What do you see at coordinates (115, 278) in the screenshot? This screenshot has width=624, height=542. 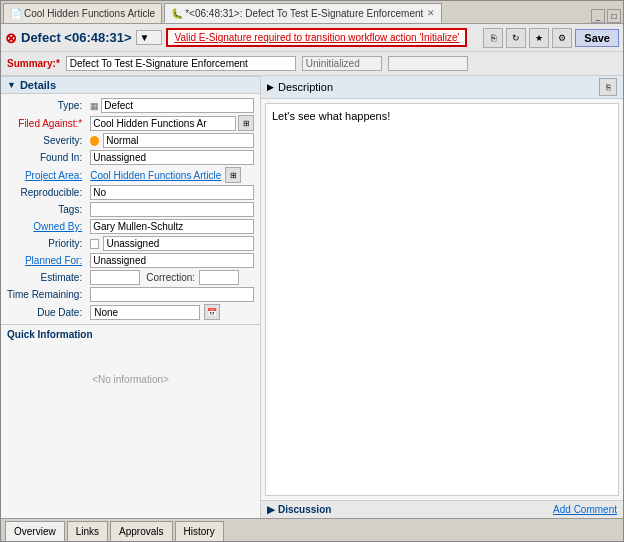 I see `estimate-input` at bounding box center [115, 278].